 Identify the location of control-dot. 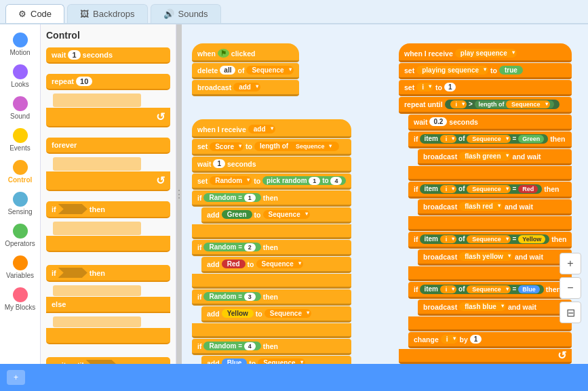
(20, 167).